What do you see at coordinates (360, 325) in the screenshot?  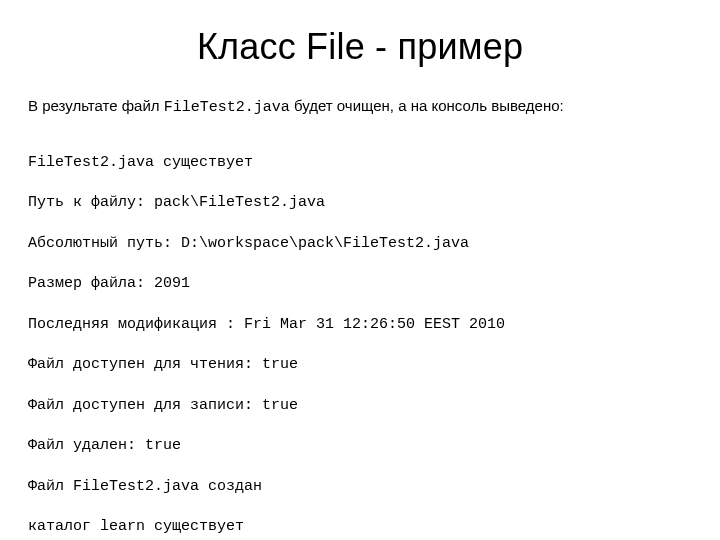 I see `console-line: Последняя модификация : Fri Mar 31 12:26…` at bounding box center [360, 325].